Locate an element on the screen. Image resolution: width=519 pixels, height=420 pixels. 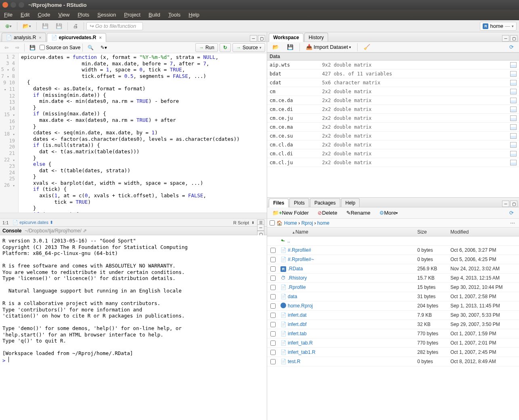
editor-h-scrollbar is located at coordinates (133, 215).